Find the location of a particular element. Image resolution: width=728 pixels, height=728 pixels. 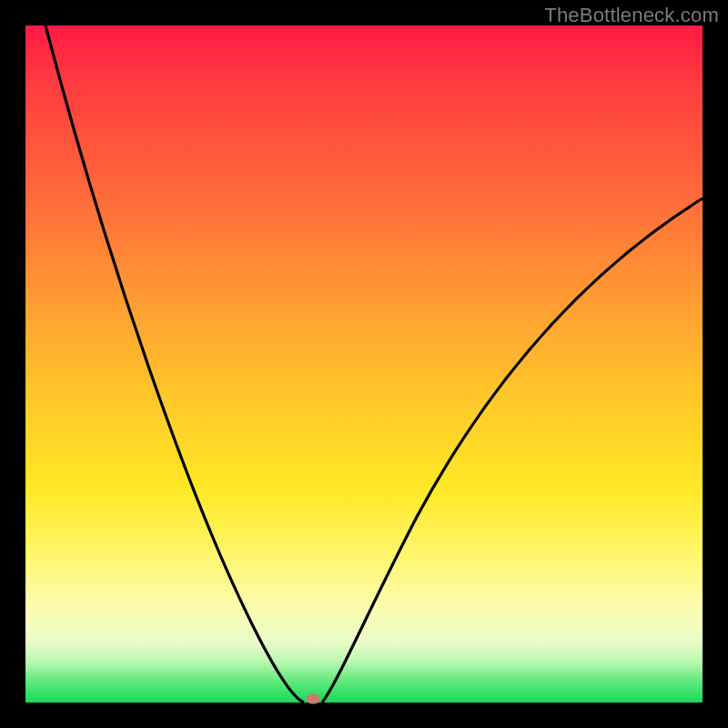

watermark-text: TheBottleneck.com is located at coordinates (632, 15).